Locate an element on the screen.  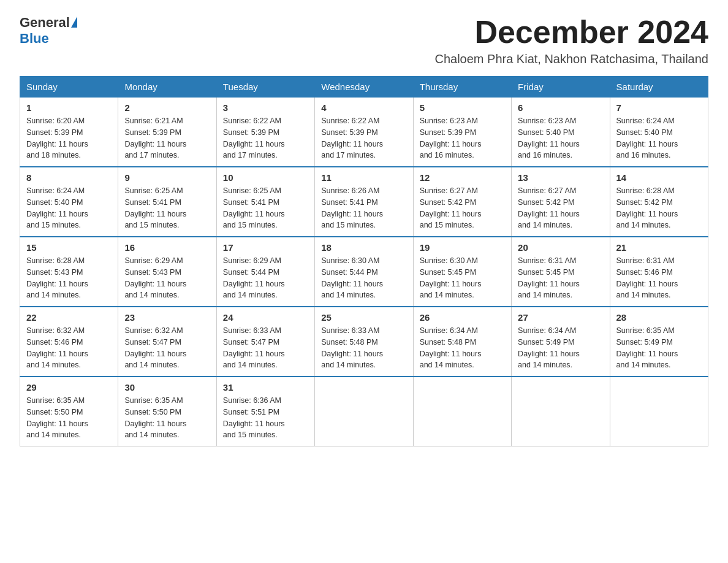
calendar-cell: 25 Sunrise: 6:33 AM Sunset: 5:48 PM Dayl… is located at coordinates (364, 342).